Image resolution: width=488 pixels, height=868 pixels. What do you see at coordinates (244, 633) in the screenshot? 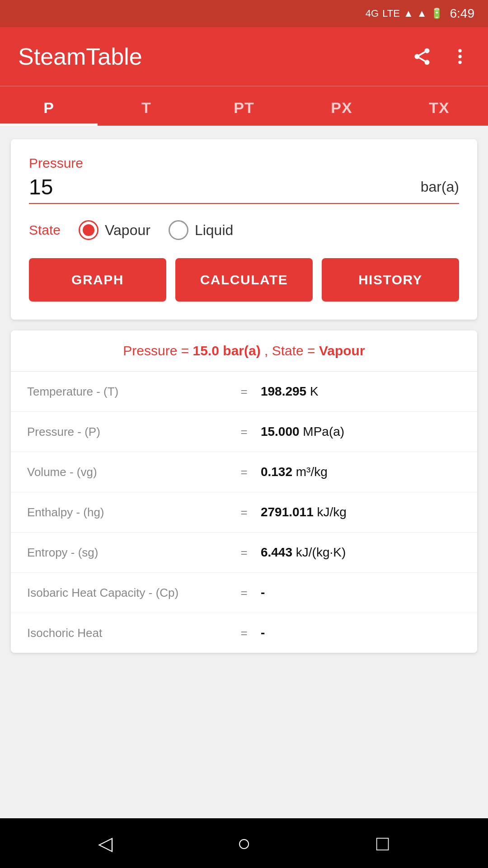
I see `table-row: Isochoric Heat = -` at bounding box center [244, 633].